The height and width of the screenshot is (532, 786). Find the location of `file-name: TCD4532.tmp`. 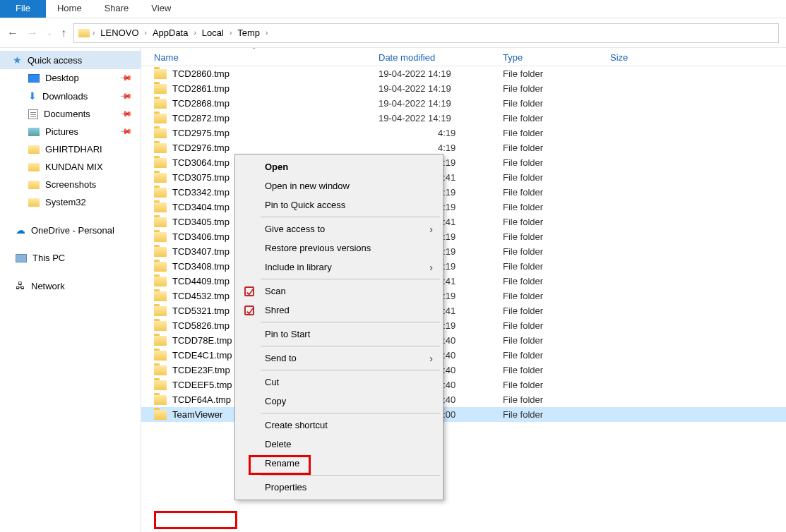

file-name: TCD4532.tmp is located at coordinates (201, 296).